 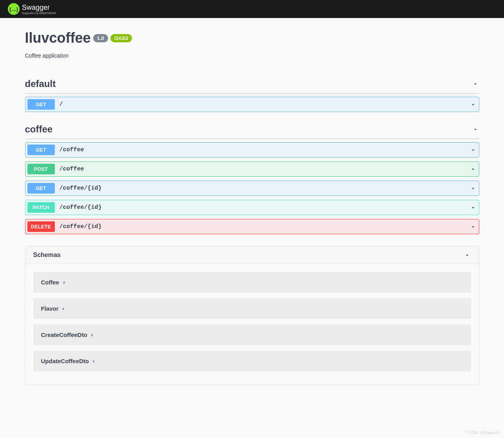 What do you see at coordinates (252, 84) in the screenshot?
I see `tag-header-default: default` at bounding box center [252, 84].